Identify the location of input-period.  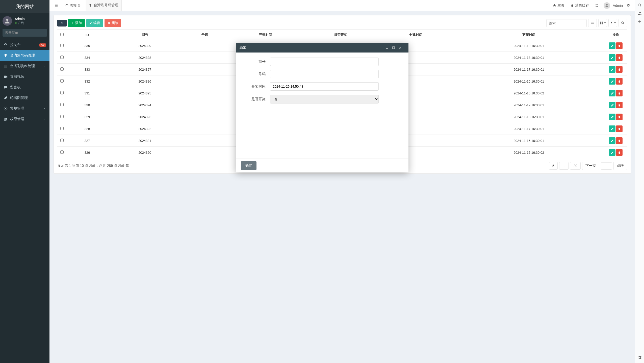
(324, 62).